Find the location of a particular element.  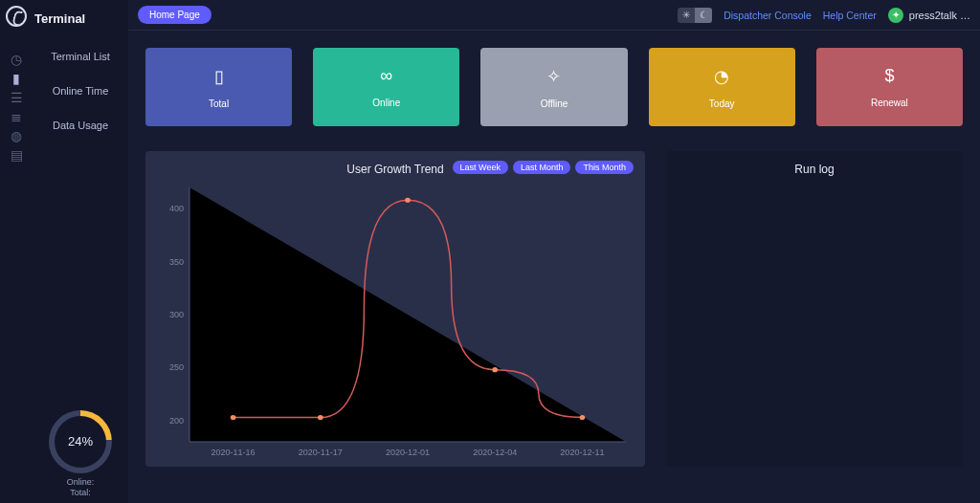

sidebar-item-1: Online Time is located at coordinates (80, 91).